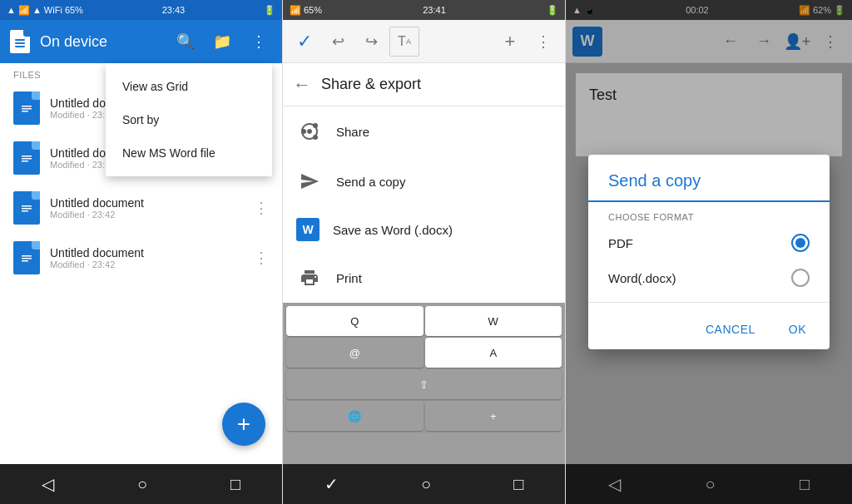  What do you see at coordinates (424, 230) in the screenshot?
I see `menu-item-save-word: W Save as Word (.docx)` at bounding box center [424, 230].